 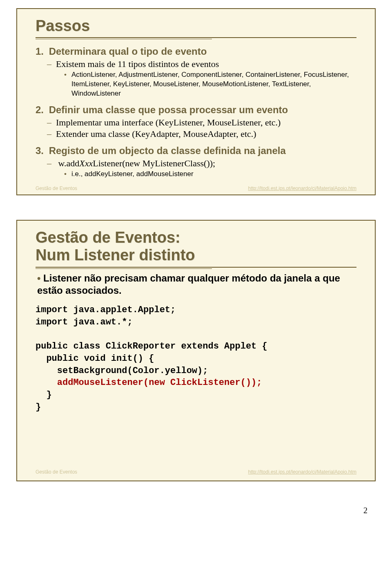 What do you see at coordinates (196, 511) in the screenshot?
I see `page-number: 2` at bounding box center [196, 511].